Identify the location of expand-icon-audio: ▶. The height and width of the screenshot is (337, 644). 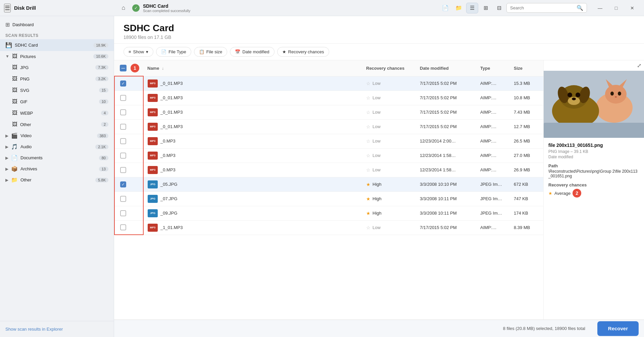
(7, 147).